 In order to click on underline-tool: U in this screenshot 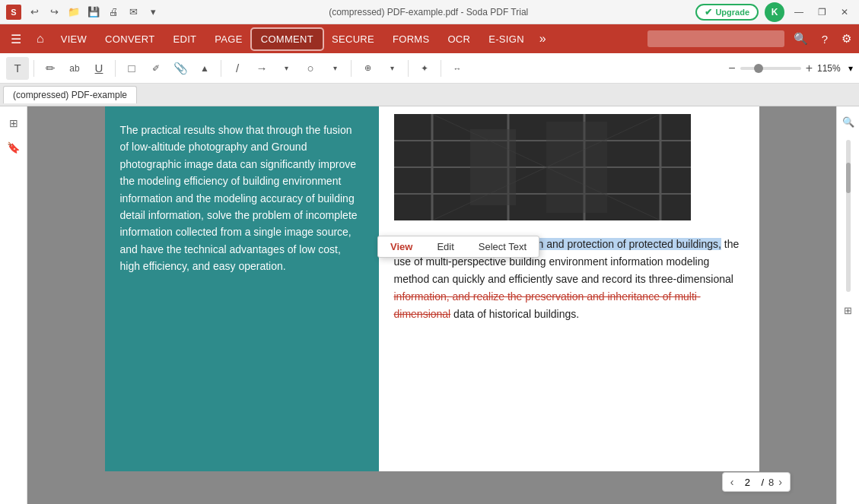, I will do `click(99, 68)`.